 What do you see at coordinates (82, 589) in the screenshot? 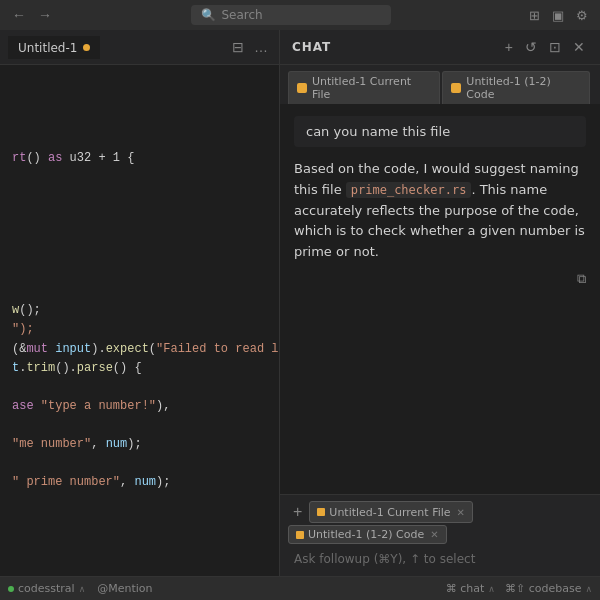
I see `chevron-down-icon: ∧` at bounding box center [82, 589].